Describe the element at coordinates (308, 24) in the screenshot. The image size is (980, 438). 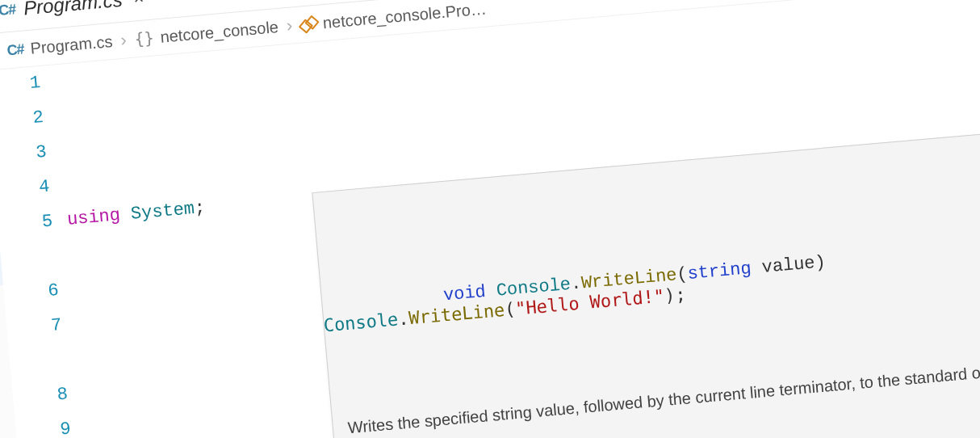
I see `class-icon` at that location.